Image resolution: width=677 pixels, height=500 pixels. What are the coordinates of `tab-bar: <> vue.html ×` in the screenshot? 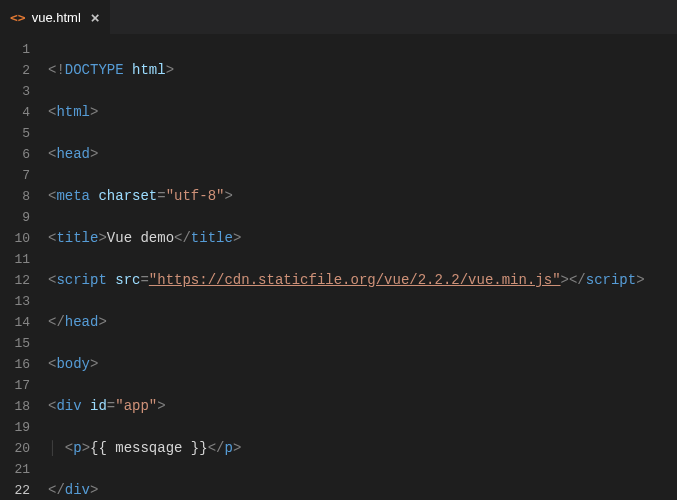 It's located at (338, 18).